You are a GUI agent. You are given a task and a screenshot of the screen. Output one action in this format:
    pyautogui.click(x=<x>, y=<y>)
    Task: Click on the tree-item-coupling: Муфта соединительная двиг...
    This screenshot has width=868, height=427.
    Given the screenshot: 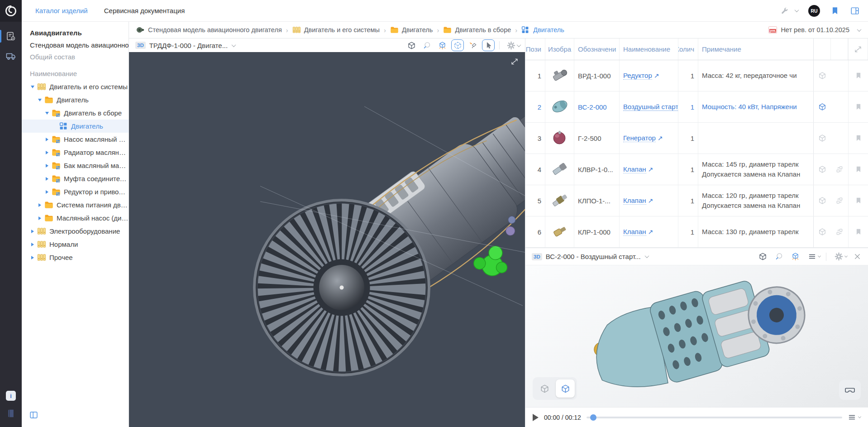 What is the action you would take?
    pyautogui.click(x=75, y=178)
    